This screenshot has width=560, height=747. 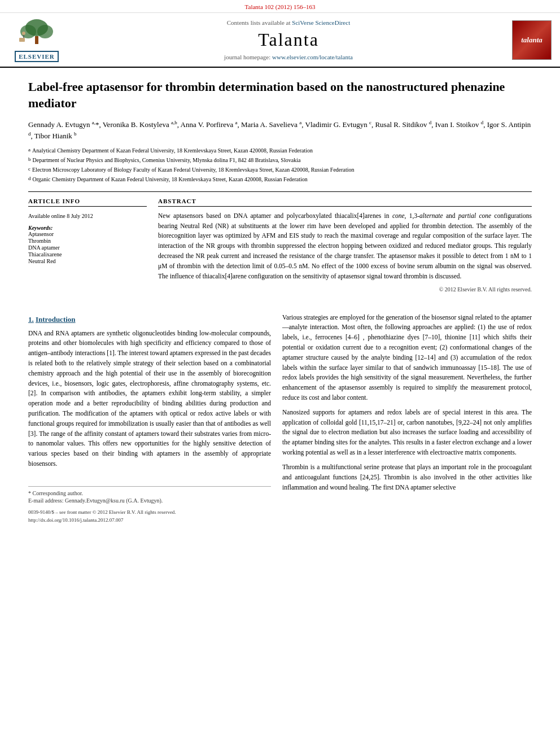 What do you see at coordinates (88, 245) in the screenshot?
I see `article-info-col: ARTICLE INFO Available online 8 July 201…` at bounding box center [88, 245].